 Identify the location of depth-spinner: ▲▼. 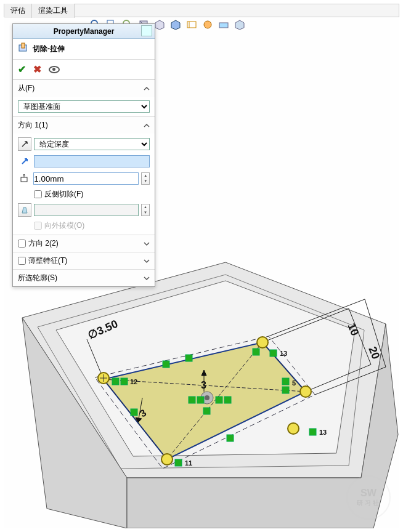
(145, 179).